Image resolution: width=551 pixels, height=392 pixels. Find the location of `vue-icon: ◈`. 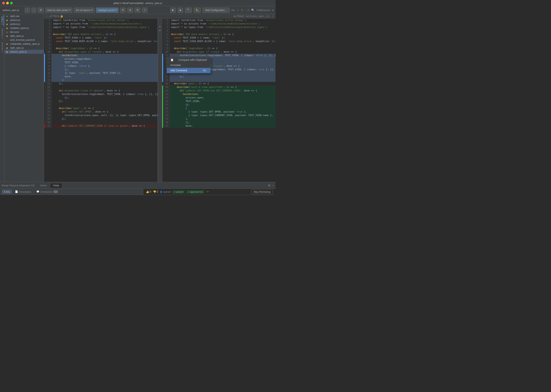

vue-icon: ◈ is located at coordinates (8, 16).